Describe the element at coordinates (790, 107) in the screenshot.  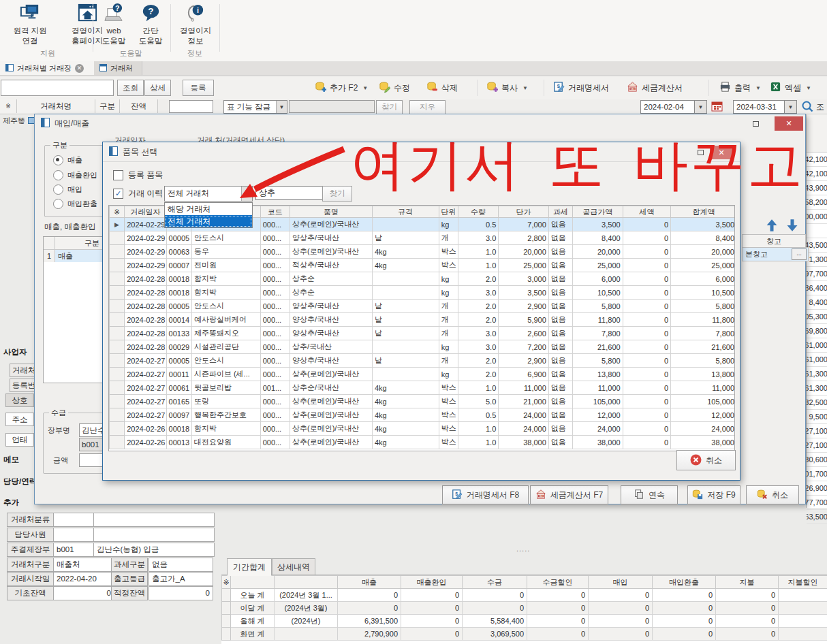
I see `date-to-dropdown: ▼` at that location.